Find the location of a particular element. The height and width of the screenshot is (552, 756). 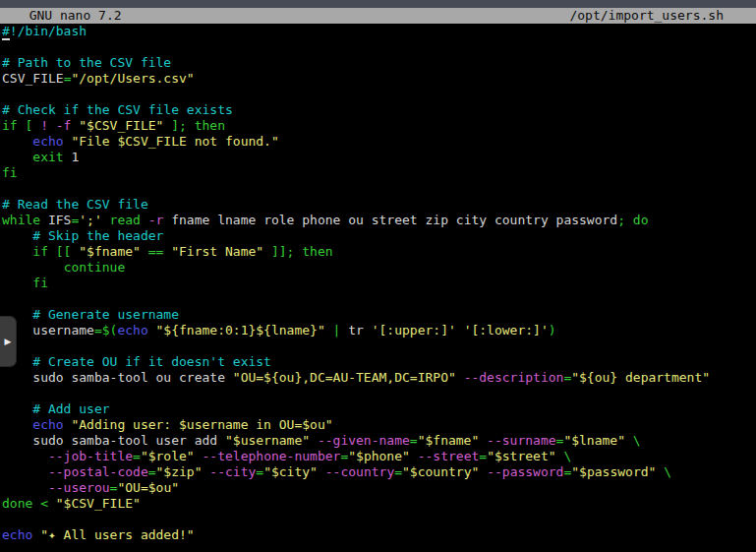

nano-file-path: /opt/import_users.sh is located at coordinates (647, 16).